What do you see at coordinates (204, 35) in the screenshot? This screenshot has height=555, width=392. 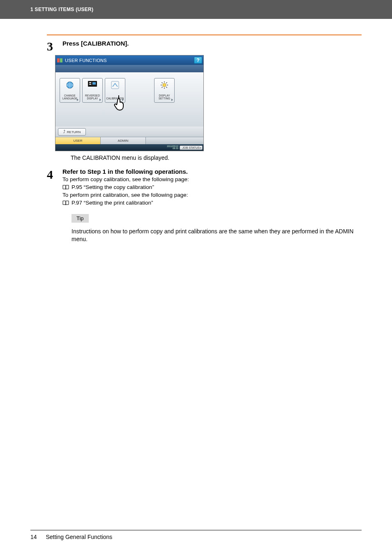 I see `section-rule` at bounding box center [204, 35].